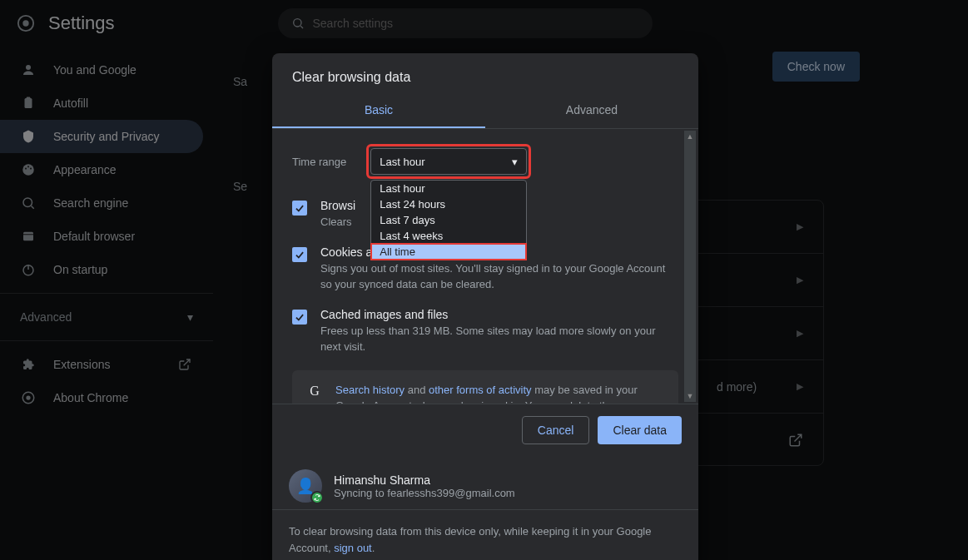 This screenshot has width=968, height=560. Describe the element at coordinates (499, 315) in the screenshot. I see `check-title: Cached images and files` at that location.